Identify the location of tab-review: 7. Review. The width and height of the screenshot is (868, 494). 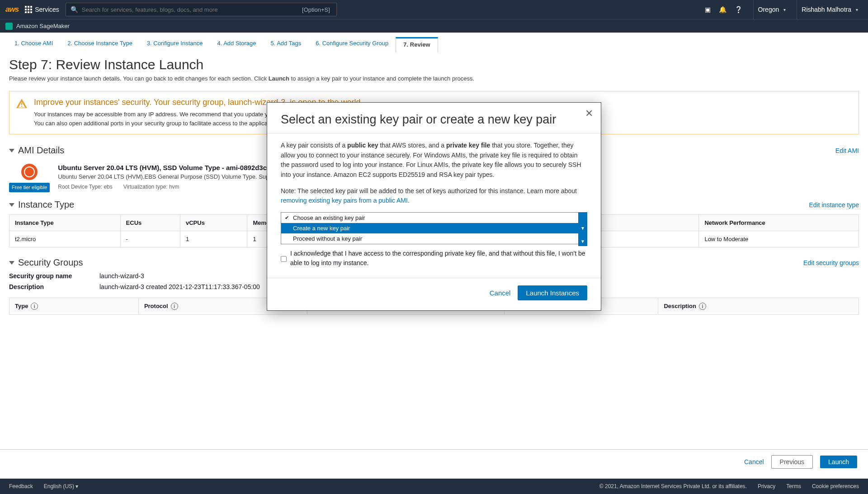
(417, 45).